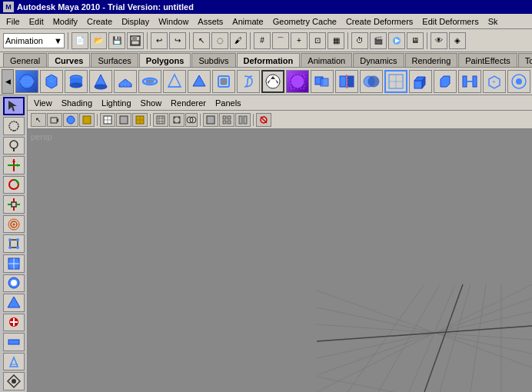 Image resolution: width=532 pixels, height=392 pixels. What do you see at coordinates (71, 120) in the screenshot?
I see `vp-scene-btn` at bounding box center [71, 120].